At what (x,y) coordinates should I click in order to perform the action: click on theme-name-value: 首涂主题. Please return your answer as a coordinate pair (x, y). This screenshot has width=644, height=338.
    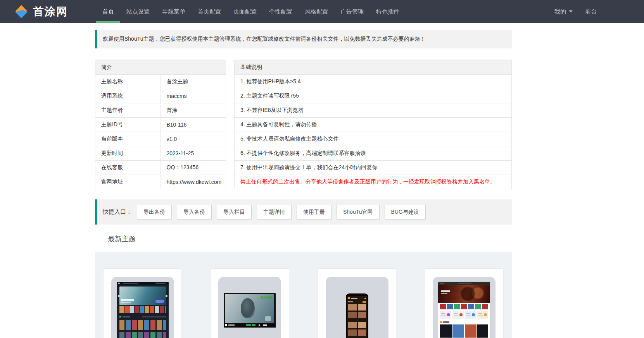
    Looking at the image, I should click on (193, 82).